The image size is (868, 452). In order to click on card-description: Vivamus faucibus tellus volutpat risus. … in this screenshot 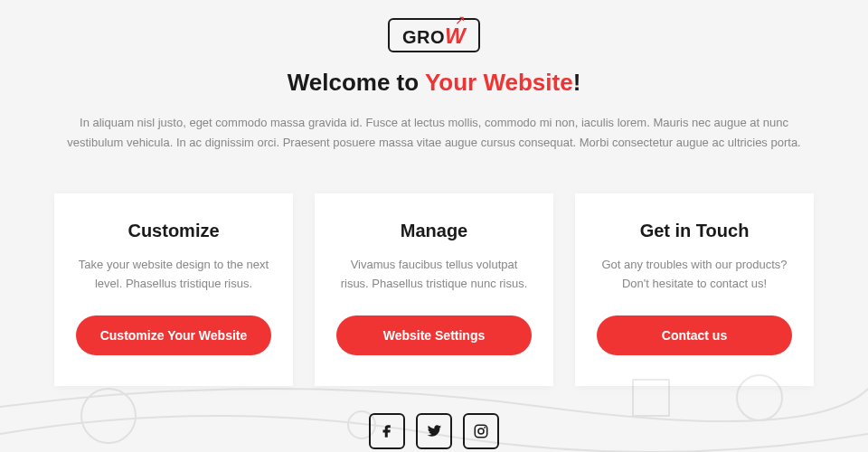, I will do `click(434, 275)`.